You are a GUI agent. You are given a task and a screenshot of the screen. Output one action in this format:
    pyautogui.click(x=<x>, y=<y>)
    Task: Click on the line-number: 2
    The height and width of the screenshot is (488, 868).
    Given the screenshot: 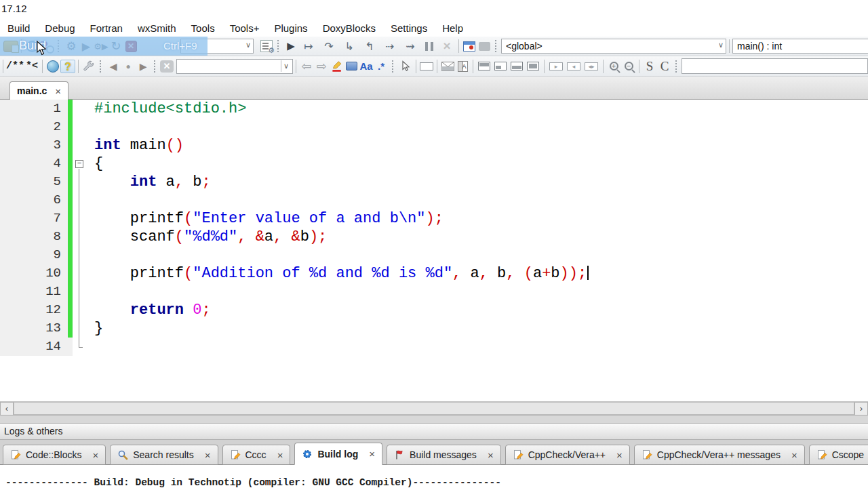 What is the action you would take?
    pyautogui.click(x=34, y=127)
    